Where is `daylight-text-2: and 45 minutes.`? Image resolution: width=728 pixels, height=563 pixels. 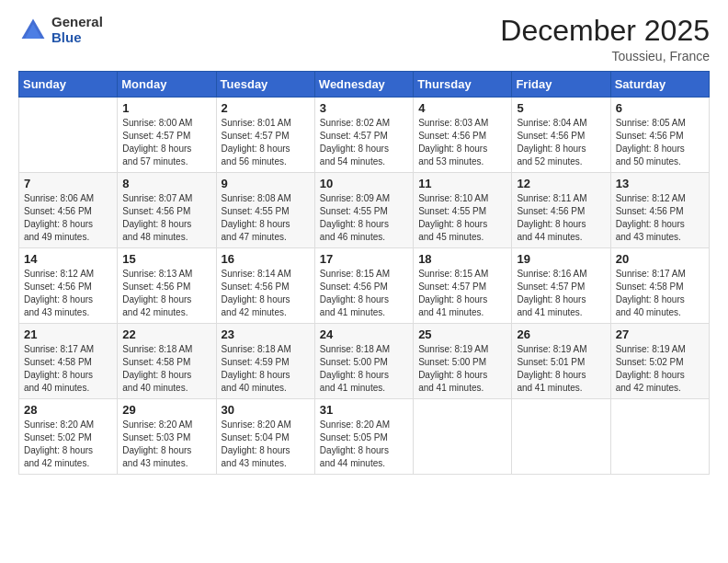 daylight-text-2: and 45 minutes. is located at coordinates (462, 237).